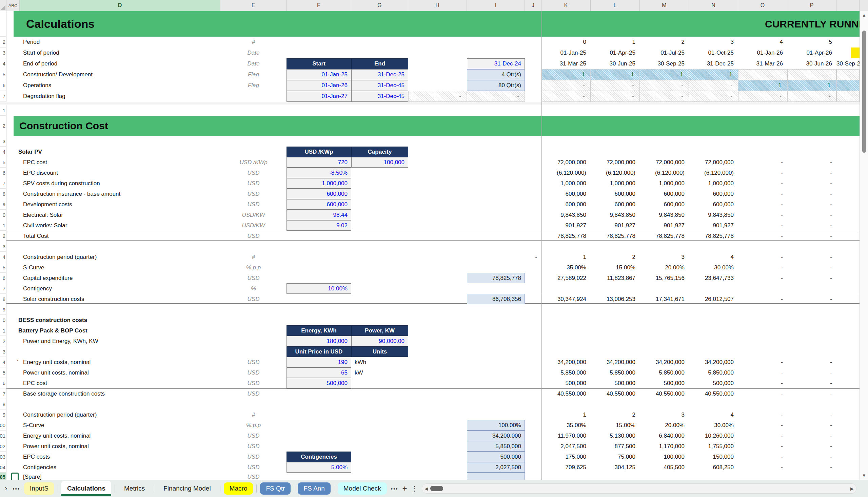 The height and width of the screenshot is (497, 868). I want to click on row-header-95: 5, so click(3, 373).